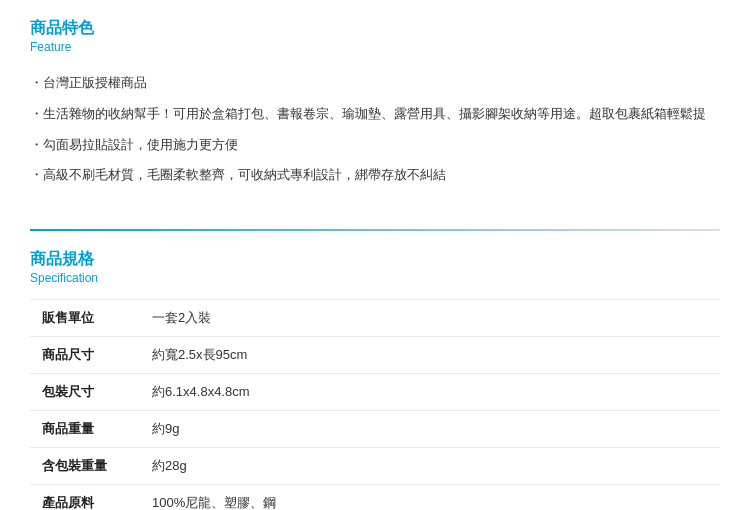 Image resolution: width=750 pixels, height=510 pixels. I want to click on spec-value-0: 一套2入裝, so click(430, 318).